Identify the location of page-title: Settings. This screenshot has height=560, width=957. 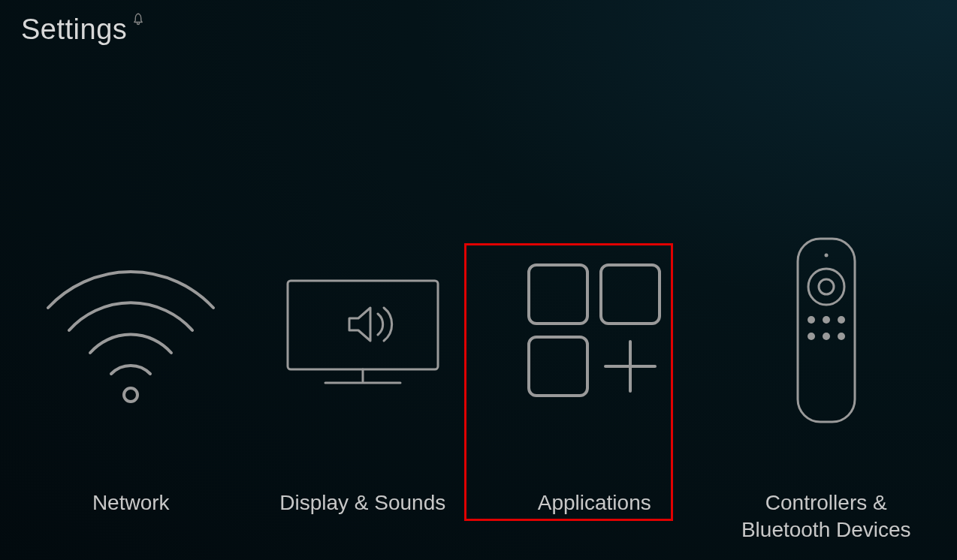
(74, 30).